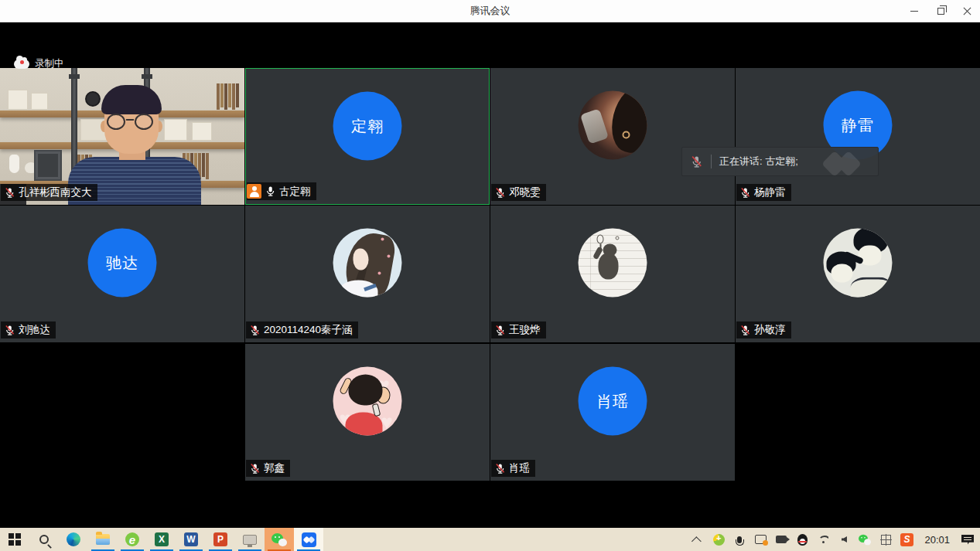  I want to click on tray-camera, so click(781, 539).